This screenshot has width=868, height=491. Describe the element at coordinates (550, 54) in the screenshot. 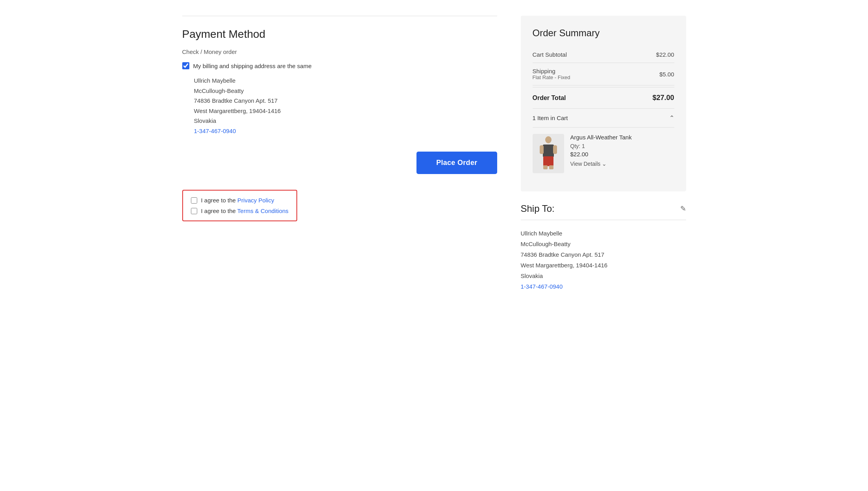

I see `cart-subtotal-label: Cart Subtotal` at that location.